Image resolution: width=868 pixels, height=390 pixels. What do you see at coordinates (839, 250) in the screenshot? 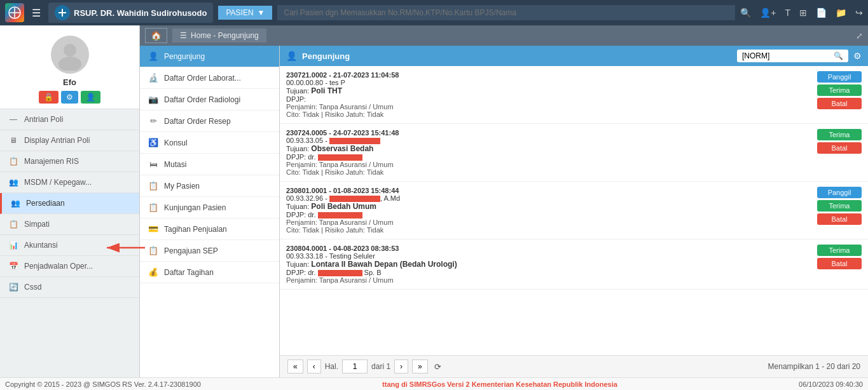
I see `terima-button-4: Terima` at bounding box center [839, 250].